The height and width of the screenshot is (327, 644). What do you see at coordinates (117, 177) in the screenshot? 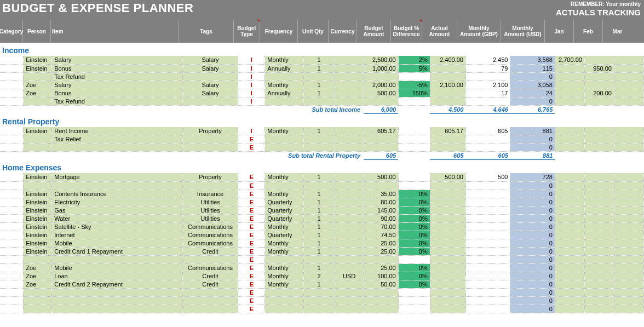
I see `cell: Mortgage` at bounding box center [117, 177].